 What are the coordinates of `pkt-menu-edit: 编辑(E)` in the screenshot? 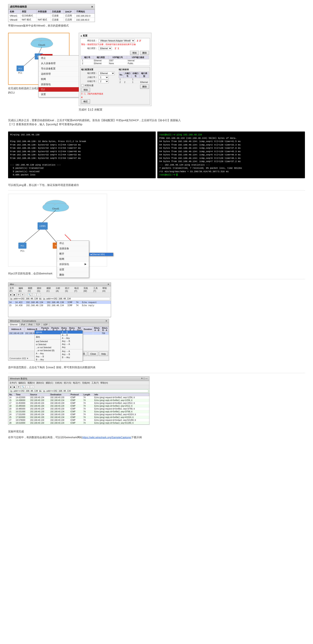 It's located at (22, 383).